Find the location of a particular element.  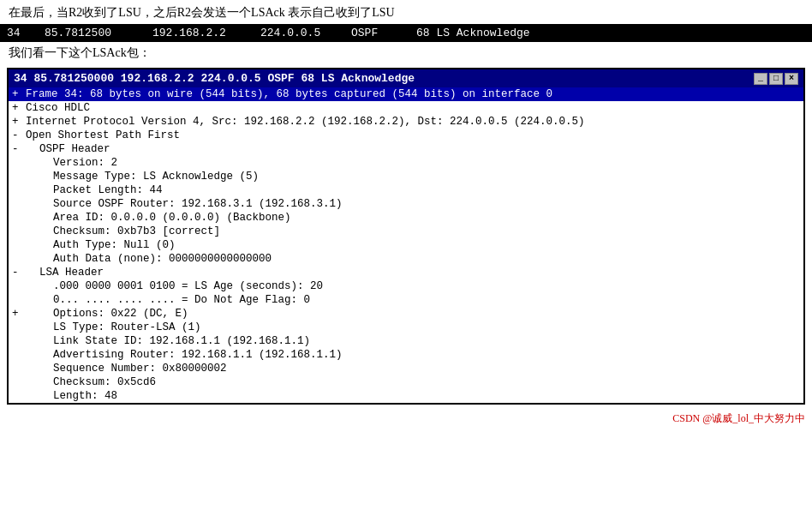

packet-detail-row-pkt-len: Packet Length: 44 is located at coordinates (406, 190).